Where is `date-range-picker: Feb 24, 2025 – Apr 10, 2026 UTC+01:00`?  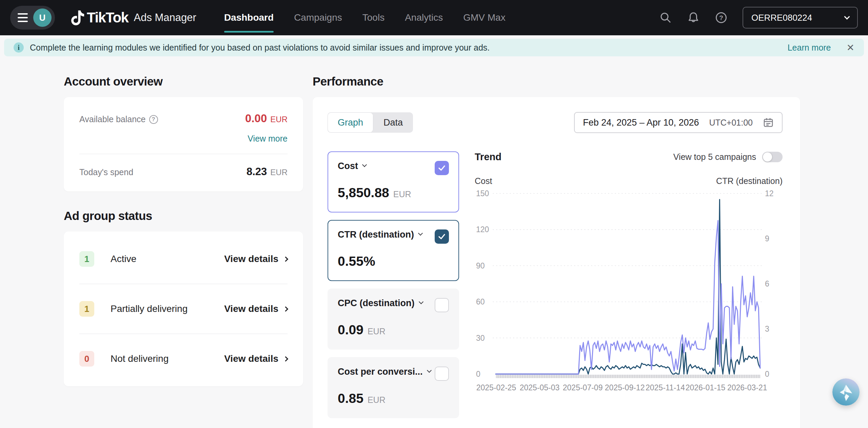
date-range-picker: Feb 24, 2025 – Apr 10, 2026 UTC+01:00 is located at coordinates (678, 123).